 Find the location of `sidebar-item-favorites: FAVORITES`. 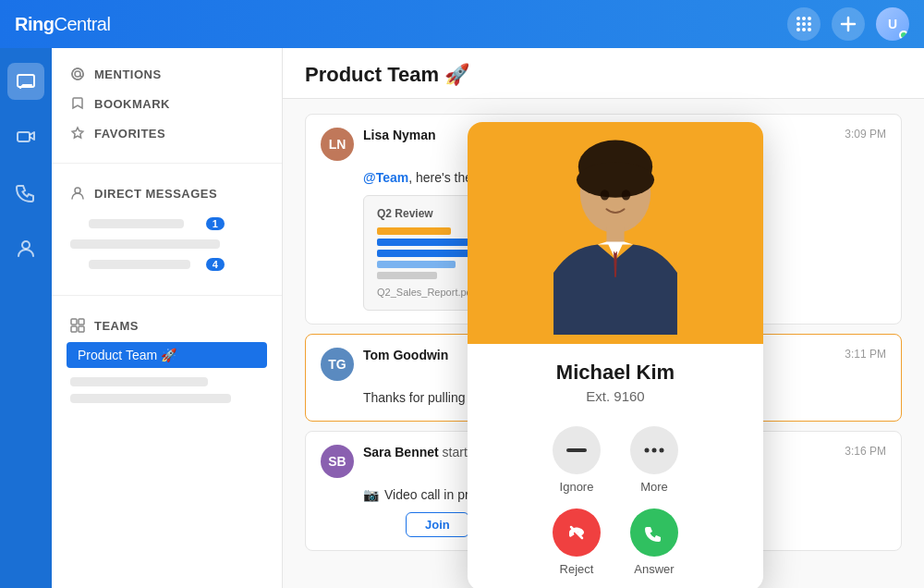

sidebar-item-favorites: FAVORITES is located at coordinates (166, 133).